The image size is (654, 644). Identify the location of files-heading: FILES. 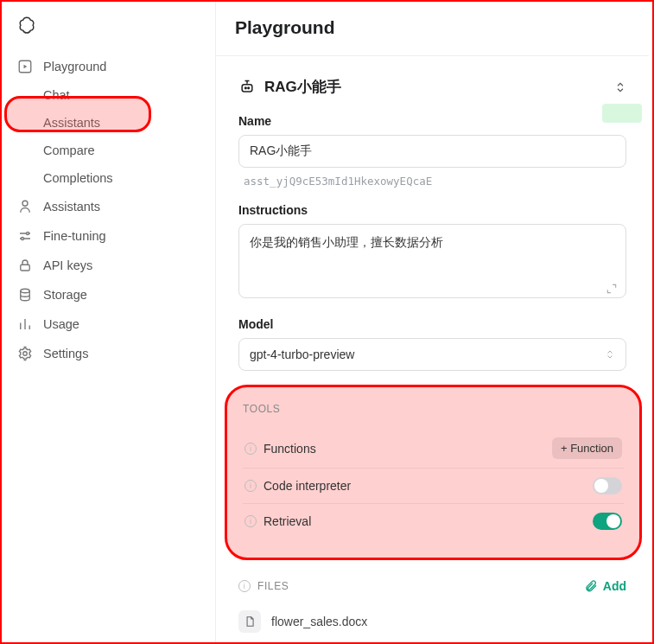
(273, 586).